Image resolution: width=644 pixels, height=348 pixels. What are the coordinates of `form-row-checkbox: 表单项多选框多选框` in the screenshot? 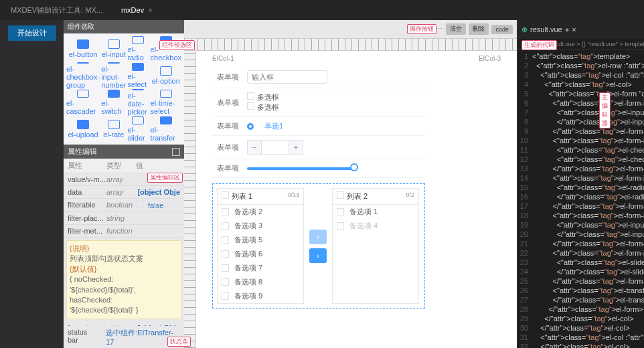 It's located at (319, 103).